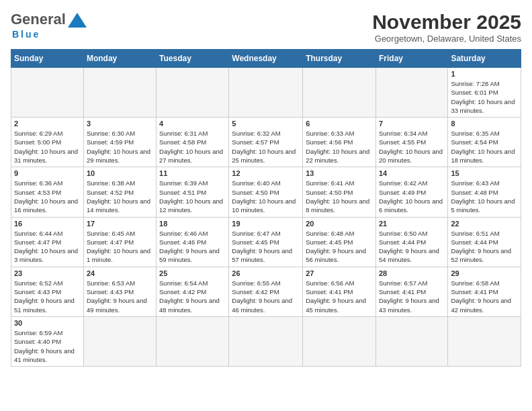  I want to click on calendar-week-4: 23Sunrise: 6:52 AM Sunset: 4:43 PM Dayli…, so click(266, 291).